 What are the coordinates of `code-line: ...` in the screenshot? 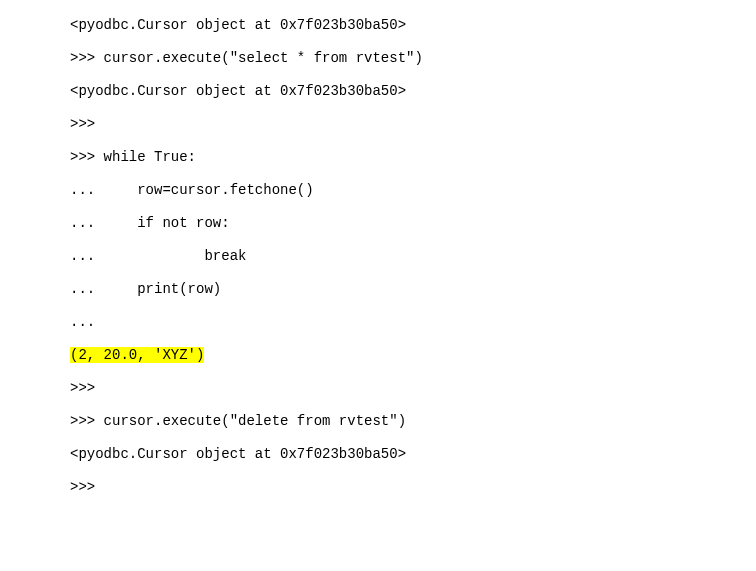 It's located at (413, 322).